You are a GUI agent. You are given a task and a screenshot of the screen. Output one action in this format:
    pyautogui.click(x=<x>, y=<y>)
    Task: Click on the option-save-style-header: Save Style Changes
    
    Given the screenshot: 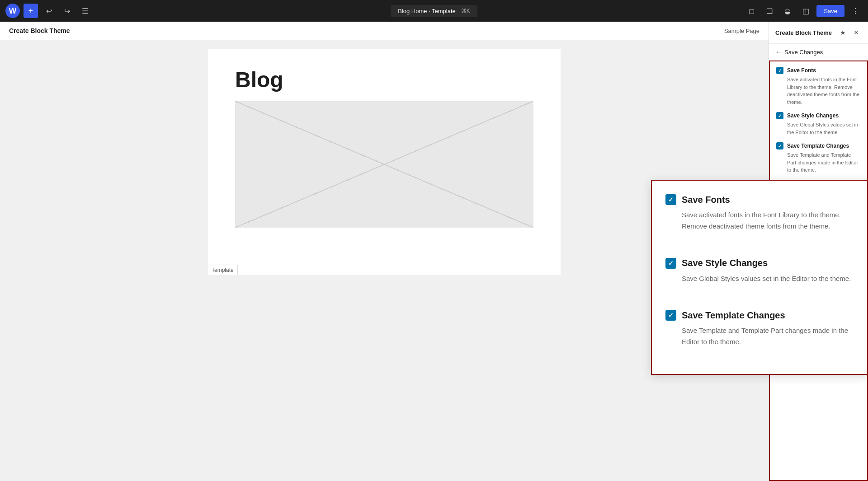 What is the action you would take?
    pyautogui.click(x=818, y=116)
    